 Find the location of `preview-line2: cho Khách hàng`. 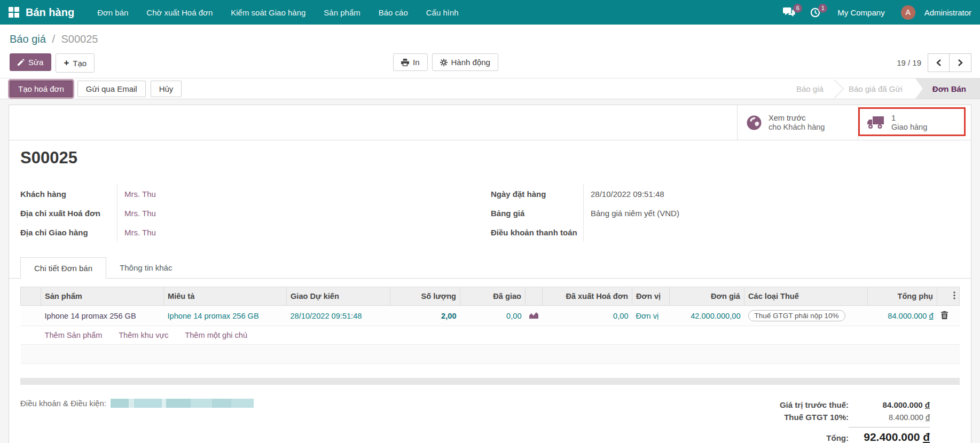

preview-line2: cho Khách hàng is located at coordinates (797, 127).